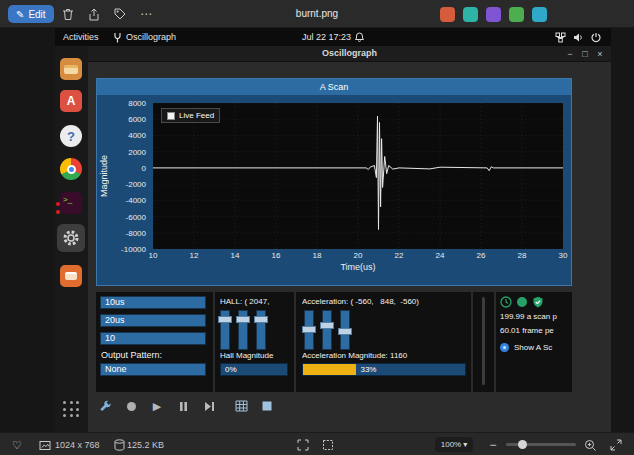 Image resolution: width=634 pixels, height=455 pixels. What do you see at coordinates (504, 348) in the screenshot?
I see `show-a-scan-radio` at bounding box center [504, 348].